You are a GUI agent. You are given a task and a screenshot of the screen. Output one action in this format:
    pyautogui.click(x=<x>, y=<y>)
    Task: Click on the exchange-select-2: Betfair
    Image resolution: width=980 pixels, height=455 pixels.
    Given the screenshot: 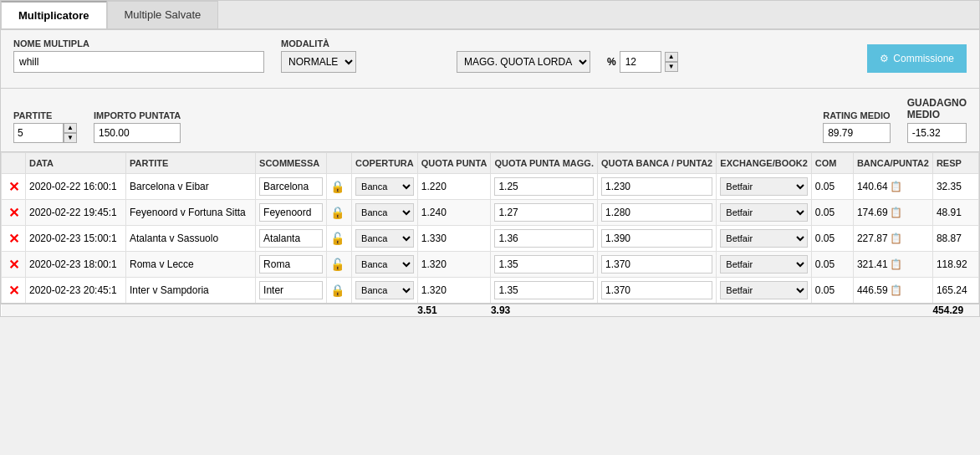 What is the action you would take?
    pyautogui.click(x=764, y=238)
    